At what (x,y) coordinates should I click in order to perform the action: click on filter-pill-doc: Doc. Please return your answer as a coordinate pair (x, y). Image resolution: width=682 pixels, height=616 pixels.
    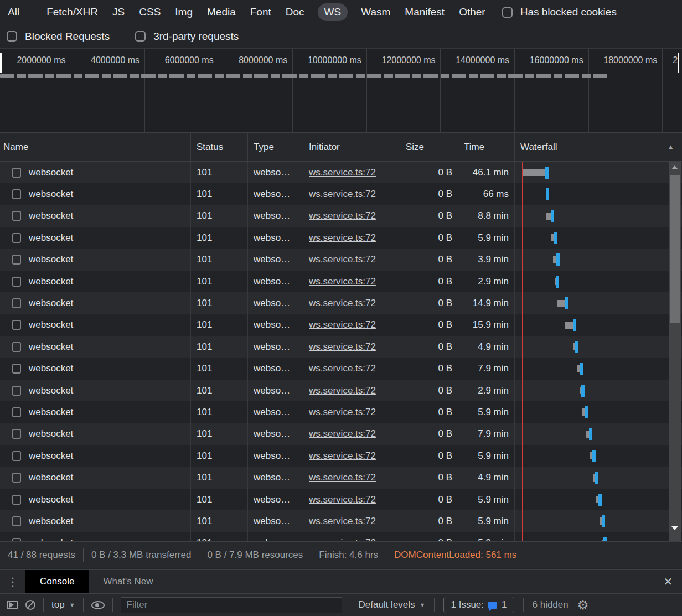
    Looking at the image, I should click on (295, 12).